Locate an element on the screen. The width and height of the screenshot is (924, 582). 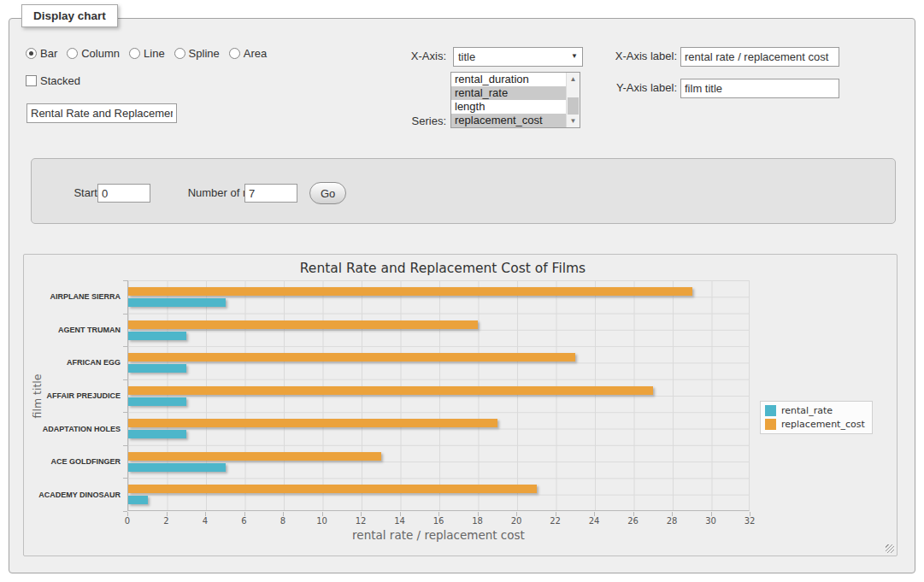
radio-area: Area is located at coordinates (248, 53).